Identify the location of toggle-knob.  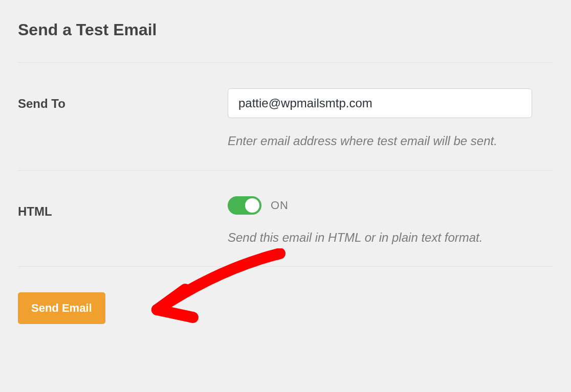
(252, 205).